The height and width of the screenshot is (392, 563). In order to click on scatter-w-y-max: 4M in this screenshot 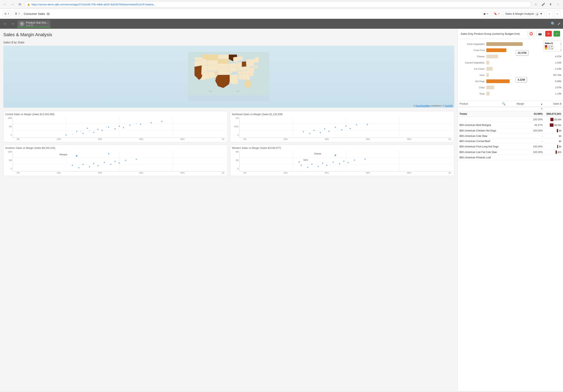, I will do `click(237, 152)`.